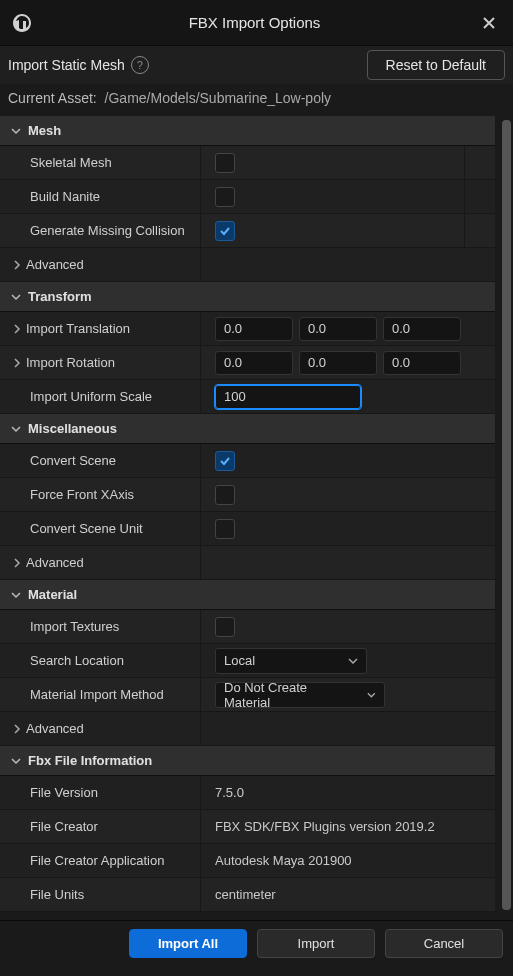 The width and height of the screenshot is (513, 976). What do you see at coordinates (72, 428) in the screenshot?
I see `section-title: Miscellaneous` at bounding box center [72, 428].